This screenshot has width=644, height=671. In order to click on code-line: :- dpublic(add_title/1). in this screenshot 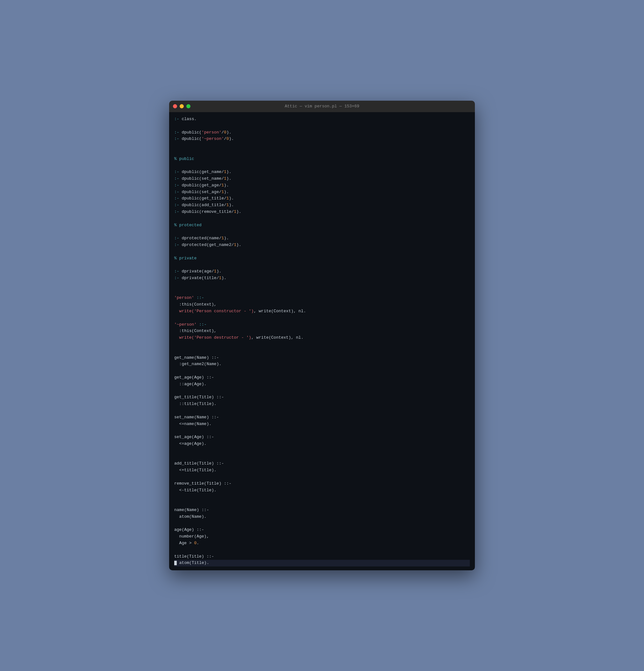, I will do `click(322, 205)`.